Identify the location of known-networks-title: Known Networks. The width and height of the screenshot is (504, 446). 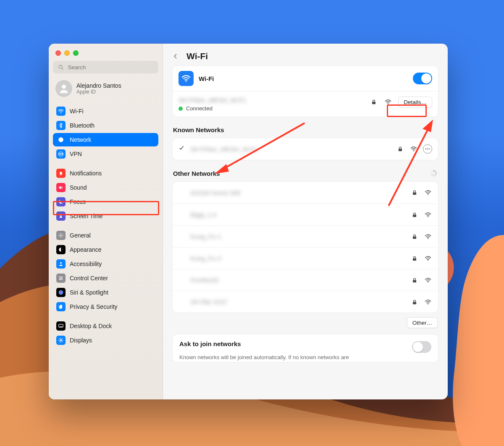
(199, 130).